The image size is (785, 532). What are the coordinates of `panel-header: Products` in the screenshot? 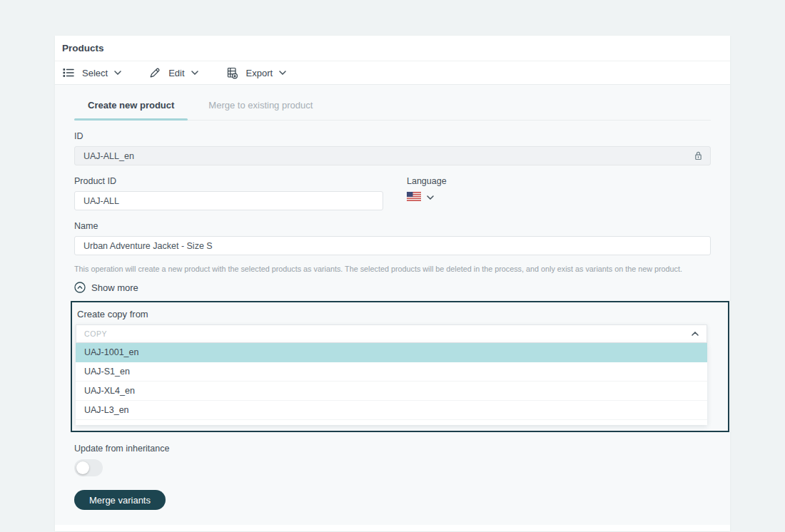 It's located at (392, 48).